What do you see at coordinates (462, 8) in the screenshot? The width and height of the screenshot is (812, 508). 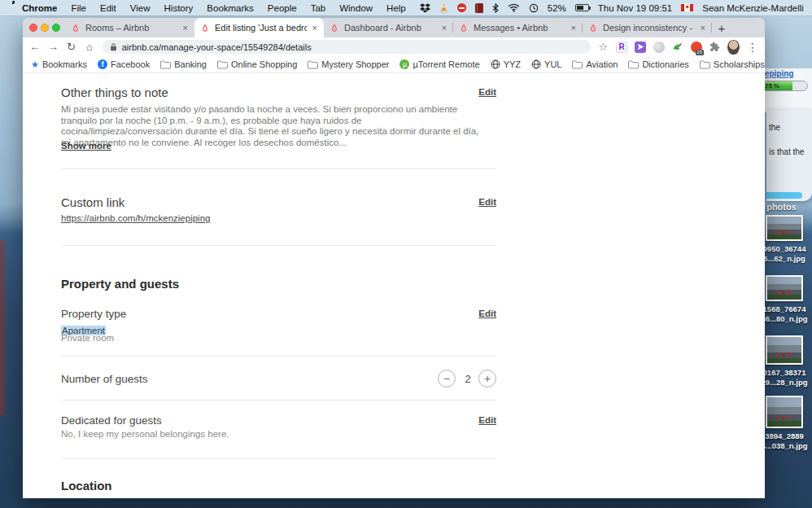 I see `status-red-icon` at bounding box center [462, 8].